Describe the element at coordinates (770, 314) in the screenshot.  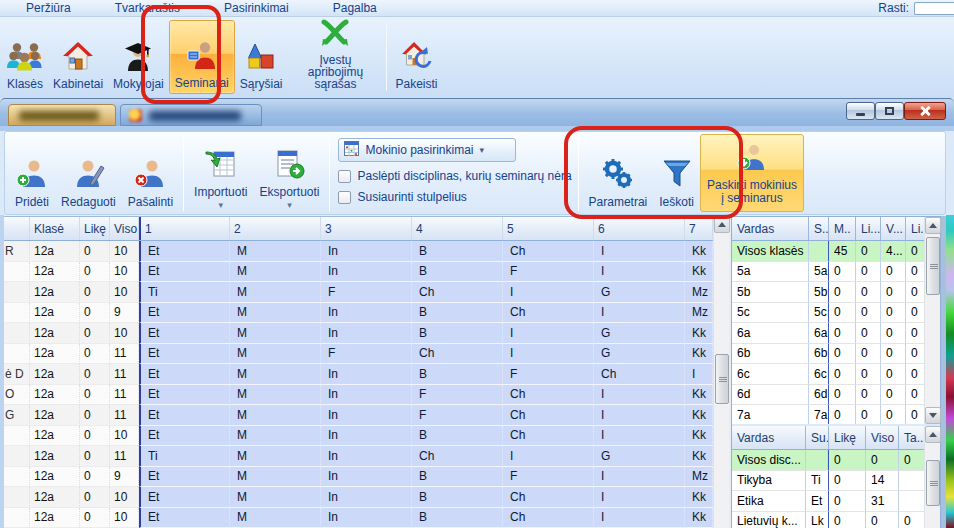
I see `cell: 5c` at that location.